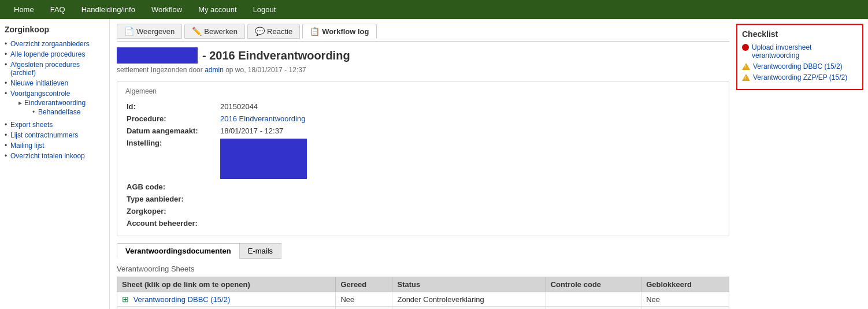 Image resolution: width=868 pixels, height=309 pixels. Describe the element at coordinates (800, 77) in the screenshot. I see `checklist-item: Verantwoording ZZP/EP (15/2)` at that location.